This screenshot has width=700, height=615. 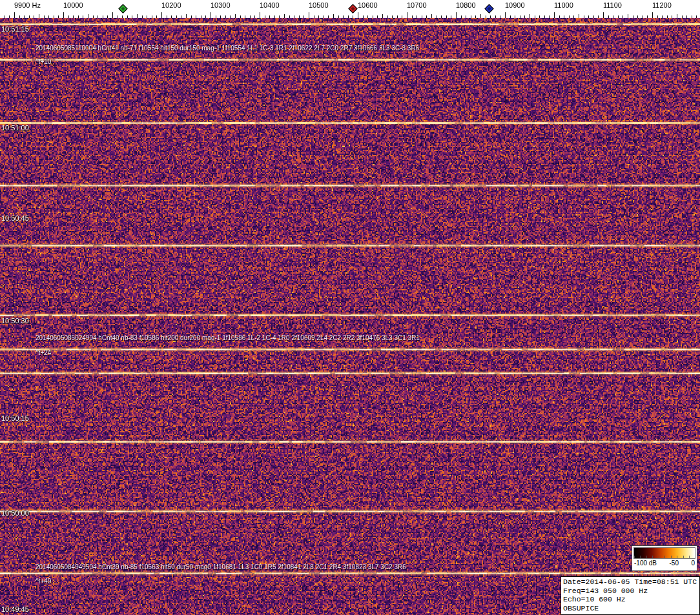 What do you see at coordinates (664, 558) in the screenshot?
I see `db-scale-legend: -100 dB -50 0` at bounding box center [664, 558].